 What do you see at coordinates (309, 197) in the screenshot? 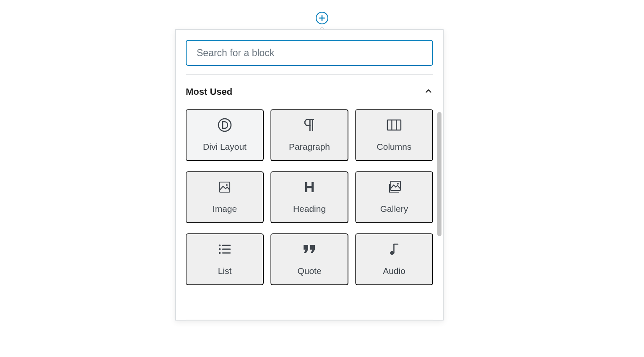
I see `block-item-heading: Heading` at bounding box center [309, 197].